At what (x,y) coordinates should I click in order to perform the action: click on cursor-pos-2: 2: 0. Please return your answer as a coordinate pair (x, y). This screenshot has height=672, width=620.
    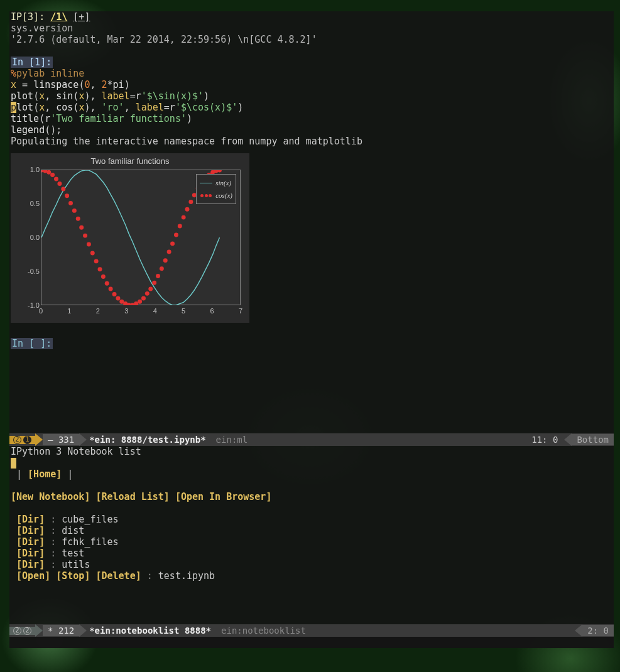
    Looking at the image, I should click on (598, 631).